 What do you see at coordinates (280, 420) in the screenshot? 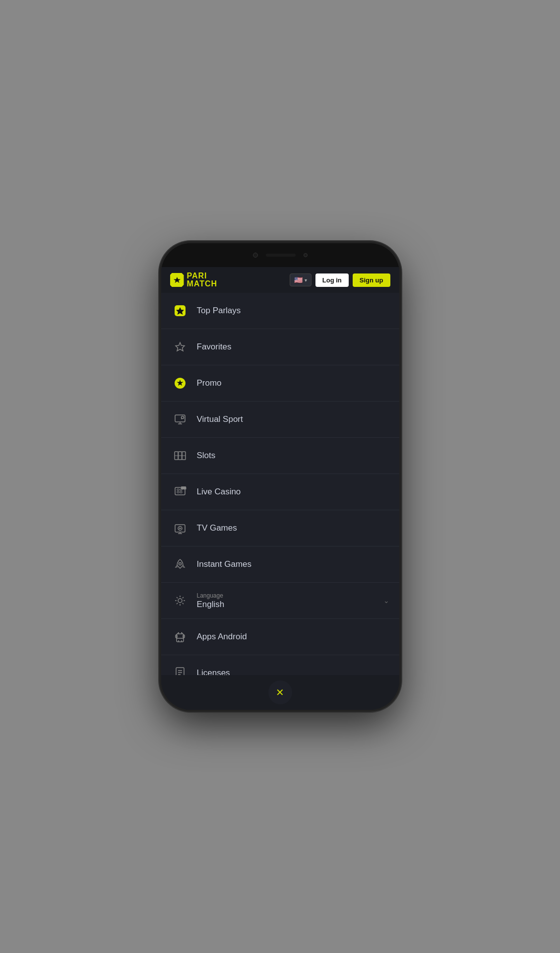
I see `menu-item-virtual-sport: Virtual Sport` at bounding box center [280, 420].